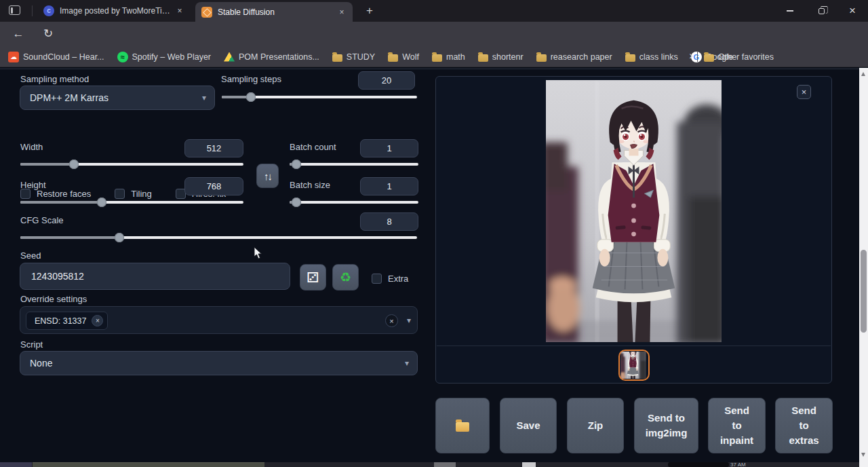  Describe the element at coordinates (430, 69) in the screenshot. I see `section-divider` at that location.